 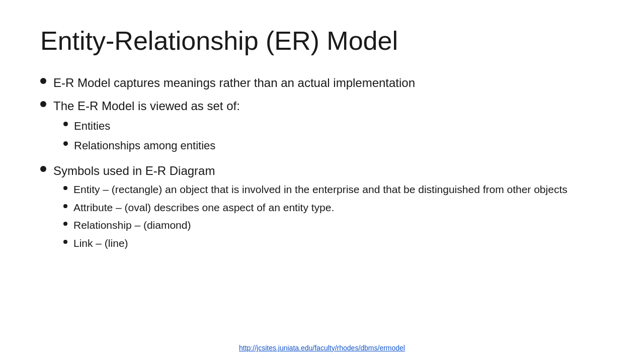 I want to click on sub-list-item-3-3: Relationship – (diamond), so click(x=334, y=225).